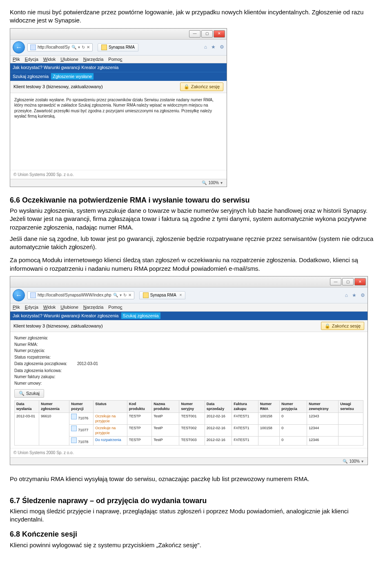  I want to click on app-nav-primary: Jak korzystać? Warunki gwarancji Kreator…, so click(189, 316).